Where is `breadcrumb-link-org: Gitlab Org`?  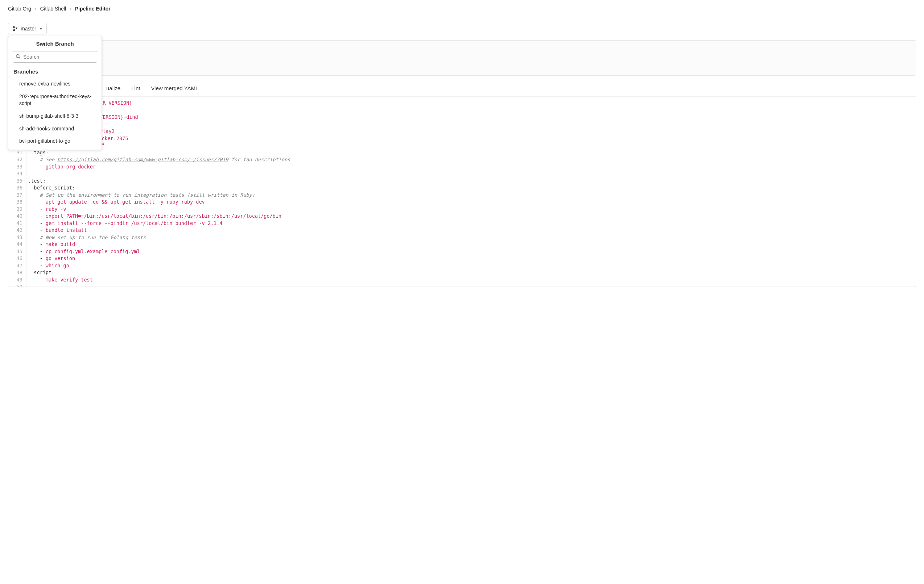 breadcrumb-link-org: Gitlab Org is located at coordinates (20, 8).